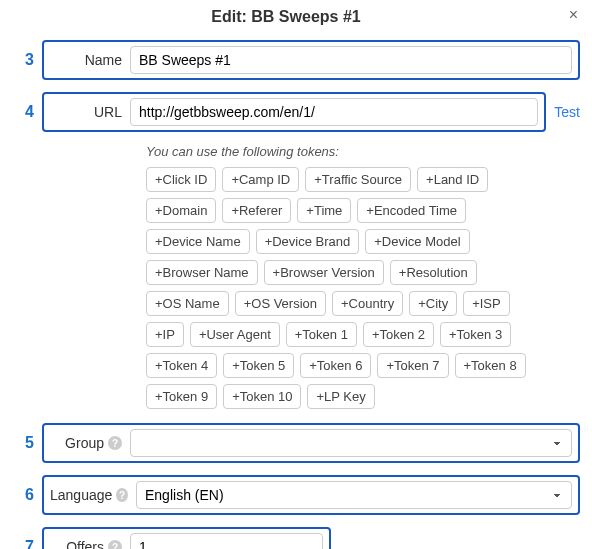  What do you see at coordinates (417, 242) in the screenshot?
I see `token-button: +Device Model` at bounding box center [417, 242].